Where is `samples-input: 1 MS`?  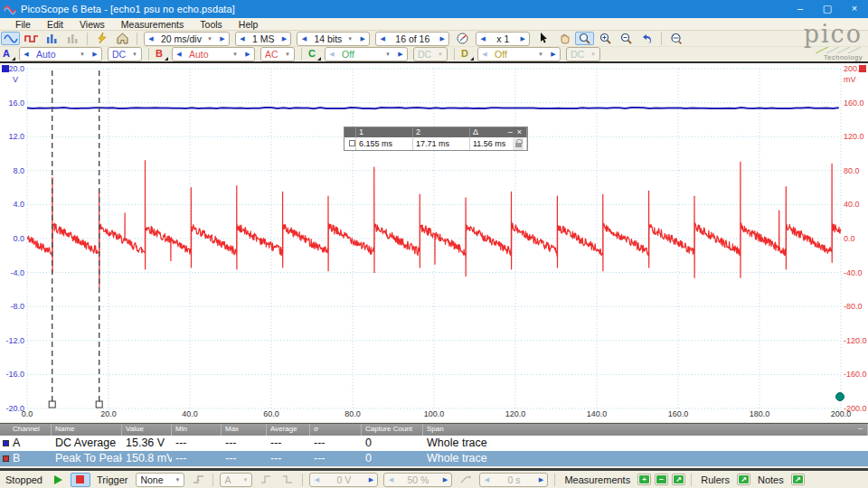
samples-input: 1 MS is located at coordinates (264, 39).